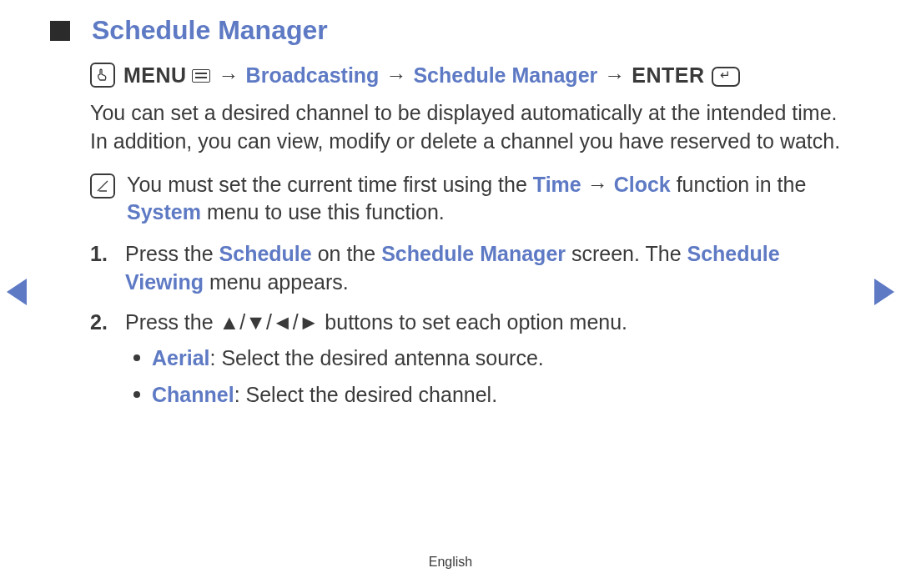 The width and height of the screenshot is (901, 588). What do you see at coordinates (194, 395) in the screenshot?
I see `channel-label: Channel` at bounding box center [194, 395].